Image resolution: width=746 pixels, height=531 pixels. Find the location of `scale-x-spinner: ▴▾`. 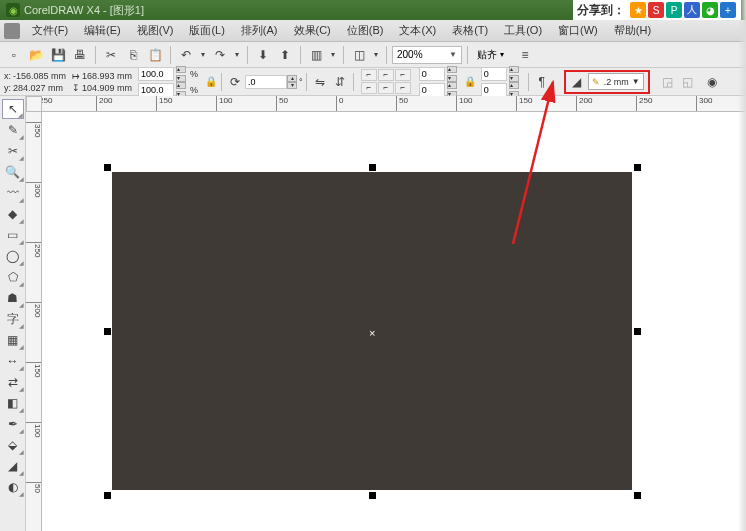

scale-x-spinner: ▴▾ is located at coordinates (181, 74).